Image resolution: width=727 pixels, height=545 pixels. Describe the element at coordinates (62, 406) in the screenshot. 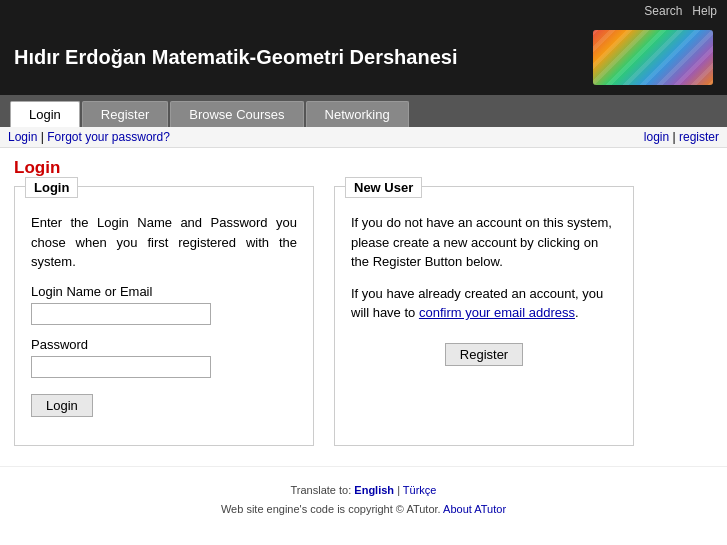

I see `login-button: Login` at that location.